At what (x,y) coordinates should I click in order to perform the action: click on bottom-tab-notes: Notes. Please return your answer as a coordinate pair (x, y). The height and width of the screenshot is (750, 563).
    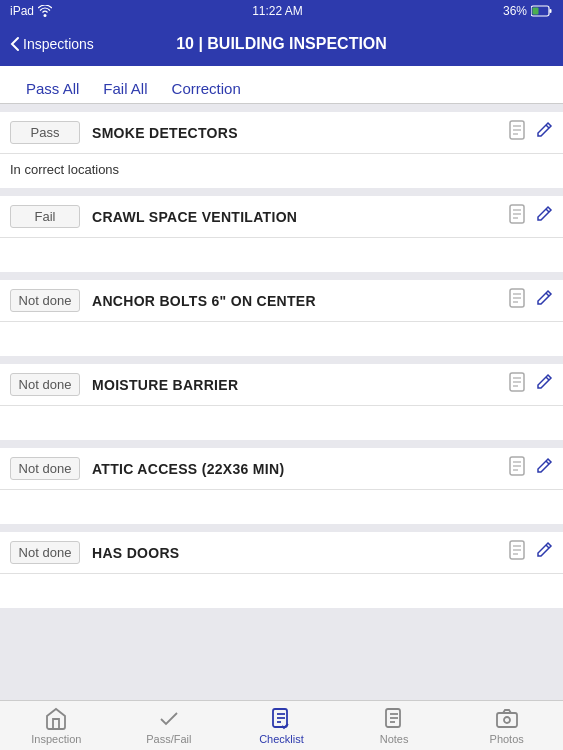
    Looking at the image, I should click on (394, 726).